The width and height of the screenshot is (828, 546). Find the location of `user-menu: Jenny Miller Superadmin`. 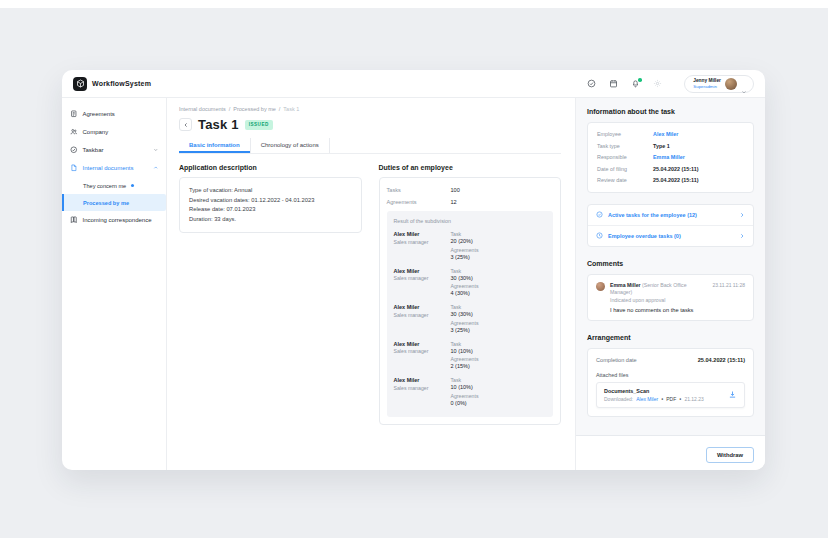

user-menu: Jenny Miller Superadmin is located at coordinates (719, 84).